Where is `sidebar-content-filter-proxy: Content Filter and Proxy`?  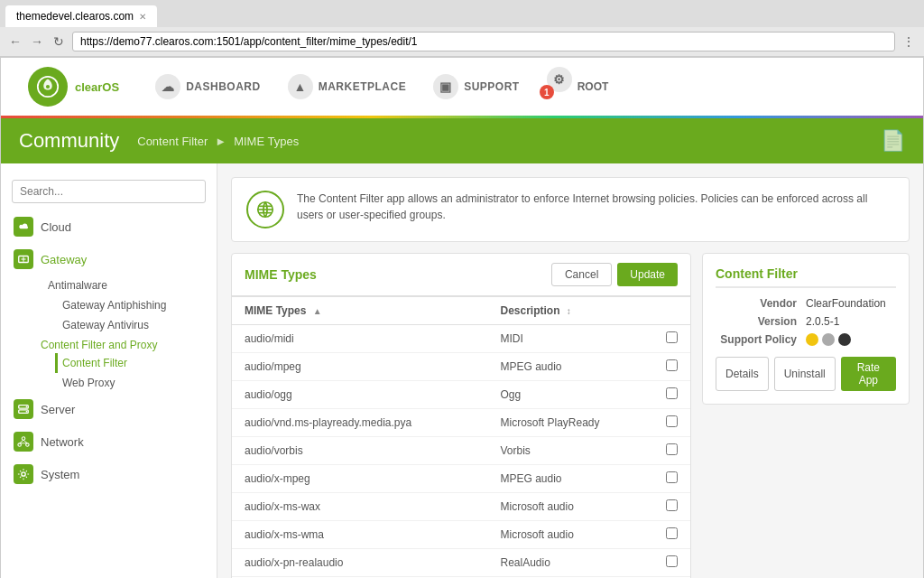 sidebar-content-filter-proxy: Content Filter and Proxy is located at coordinates (128, 344).